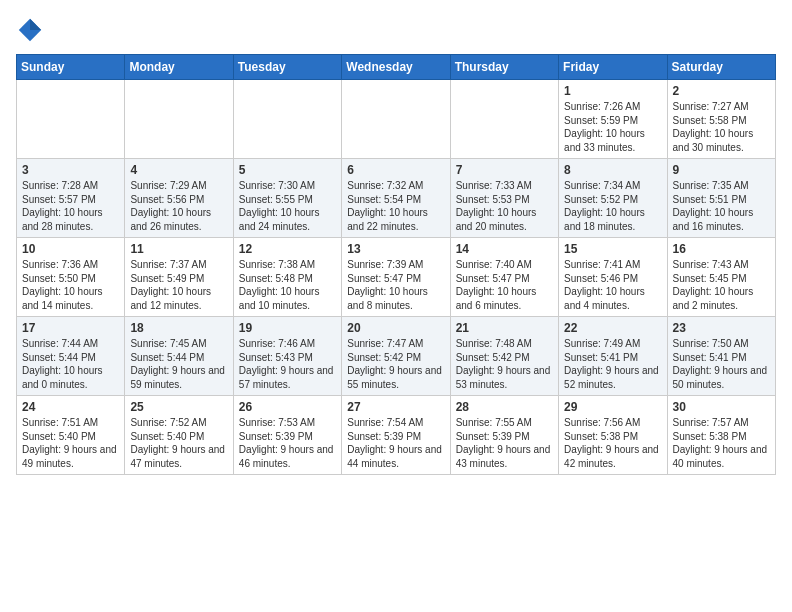 Image resolution: width=792 pixels, height=612 pixels. I want to click on day-number: 28, so click(504, 407).